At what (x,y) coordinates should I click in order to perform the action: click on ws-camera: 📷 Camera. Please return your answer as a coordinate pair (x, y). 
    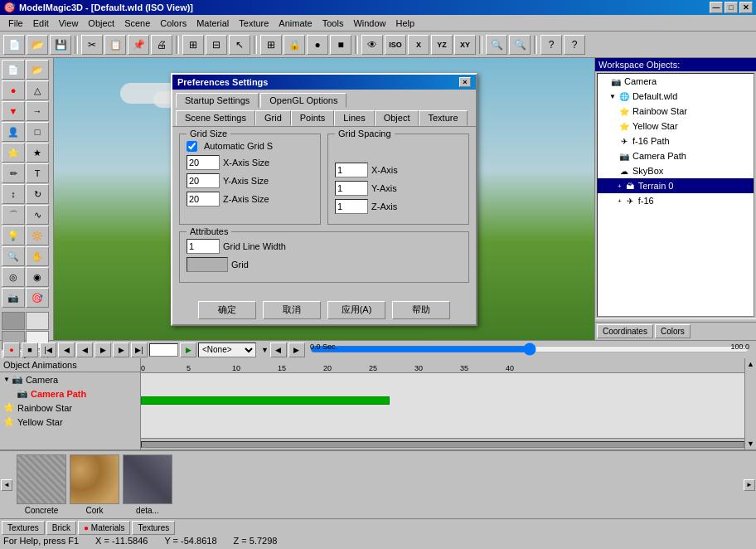
    Looking at the image, I should click on (676, 81).